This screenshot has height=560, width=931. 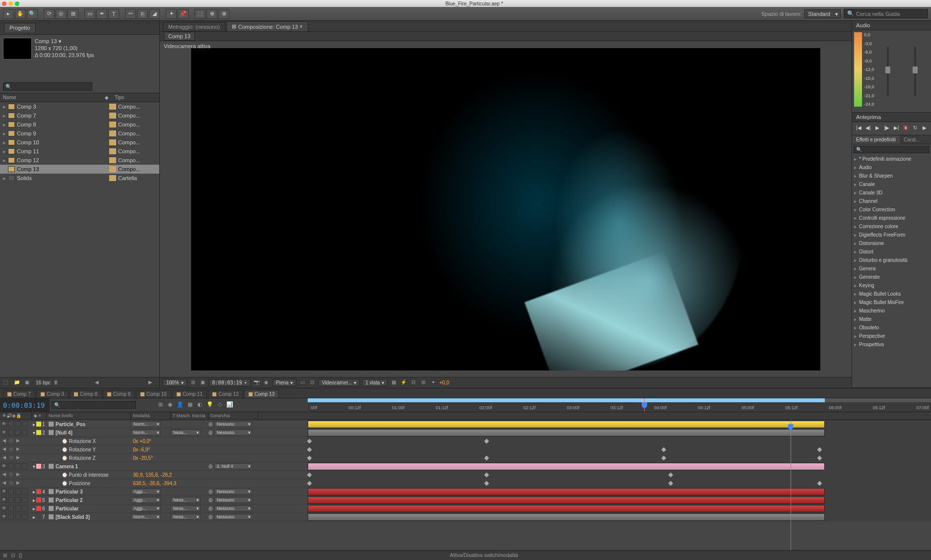 I want to click on timeline-tab: Comp 10, so click(x=154, y=394).